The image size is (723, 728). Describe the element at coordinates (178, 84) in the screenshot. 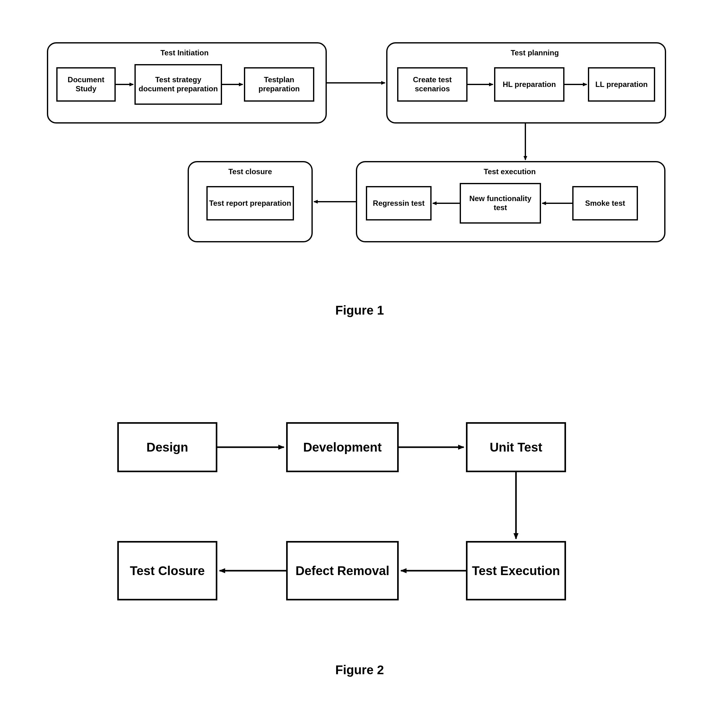

I see `box-test-strategy: Test strategy document preparation` at that location.